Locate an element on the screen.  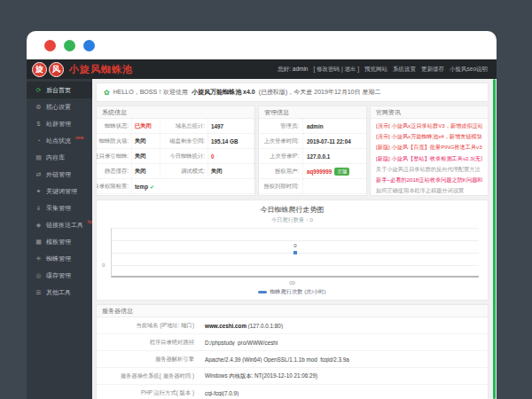
check-icon: ✔ is located at coordinates (153, 186).